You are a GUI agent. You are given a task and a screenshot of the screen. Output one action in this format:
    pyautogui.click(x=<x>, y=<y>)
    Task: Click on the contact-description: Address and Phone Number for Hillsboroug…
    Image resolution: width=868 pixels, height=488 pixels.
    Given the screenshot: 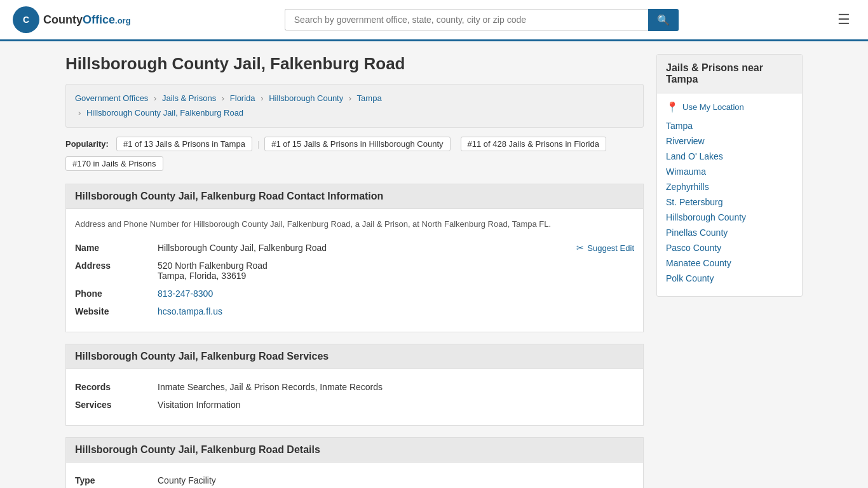 What is the action you would take?
    pyautogui.click(x=355, y=224)
    